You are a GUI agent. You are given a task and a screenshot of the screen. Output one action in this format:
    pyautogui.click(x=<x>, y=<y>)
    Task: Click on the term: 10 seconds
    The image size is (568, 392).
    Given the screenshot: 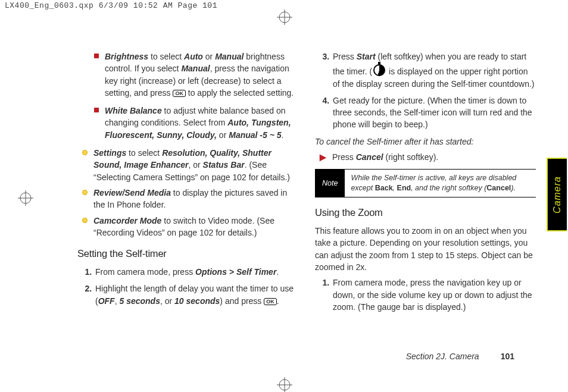 What is the action you would take?
    pyautogui.click(x=197, y=301)
    